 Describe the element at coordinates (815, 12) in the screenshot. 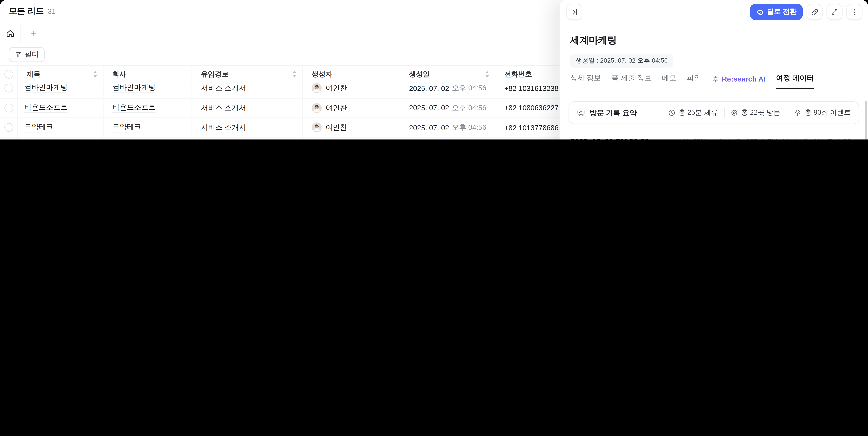

I see `copy-link-button` at that location.